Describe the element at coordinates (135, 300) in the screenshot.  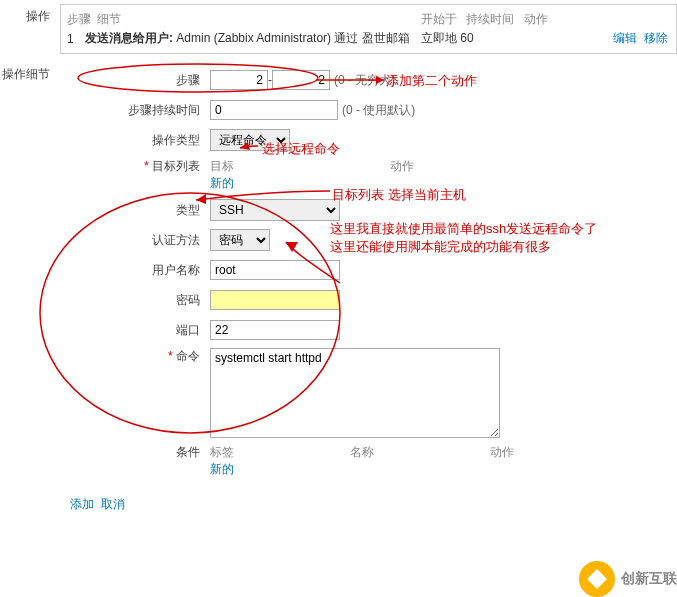
I see `pw-label: 密码` at that location.